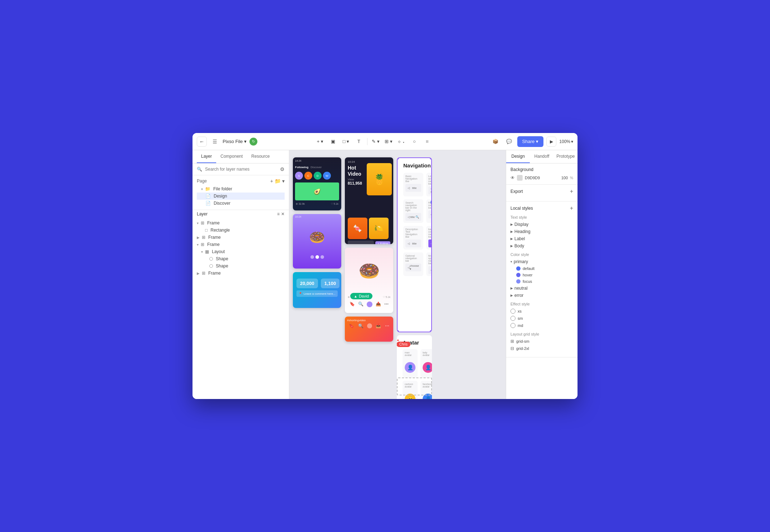 This screenshot has width=770, height=532. Describe the element at coordinates (281, 214) in the screenshot. I see `layer-actions: ≡ ✕` at that location.